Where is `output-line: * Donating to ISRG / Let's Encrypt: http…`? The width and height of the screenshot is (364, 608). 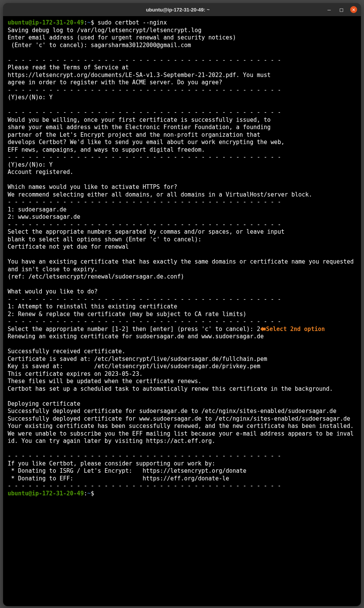
output-line: * Donating to ISRG / Let's Encrypt: http… is located at coordinates (182, 471).